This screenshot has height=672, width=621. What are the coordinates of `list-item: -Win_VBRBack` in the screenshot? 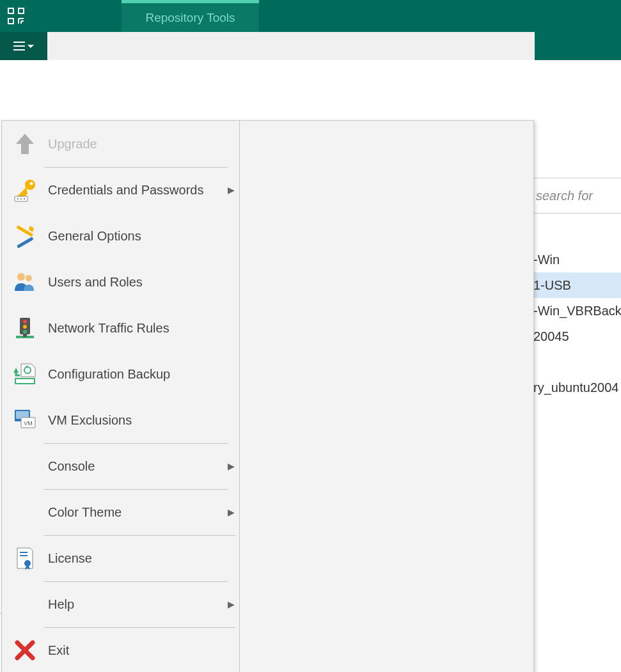 It's located at (576, 311).